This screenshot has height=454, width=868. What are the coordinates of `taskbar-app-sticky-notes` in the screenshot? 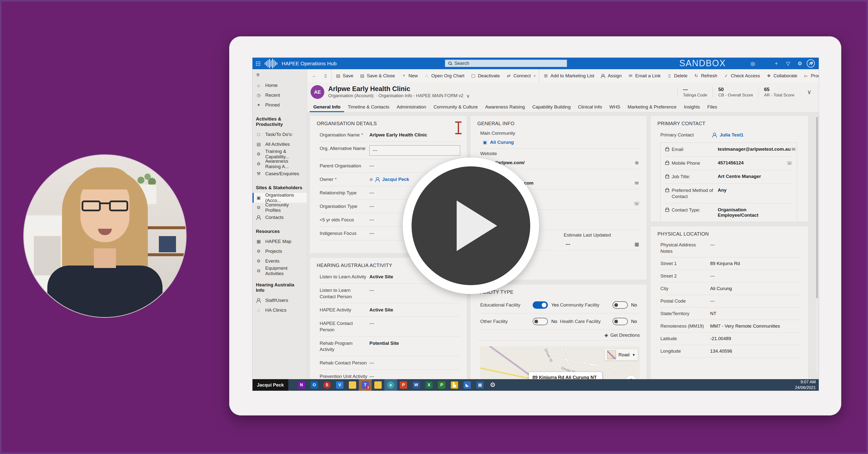 It's located at (352, 385).